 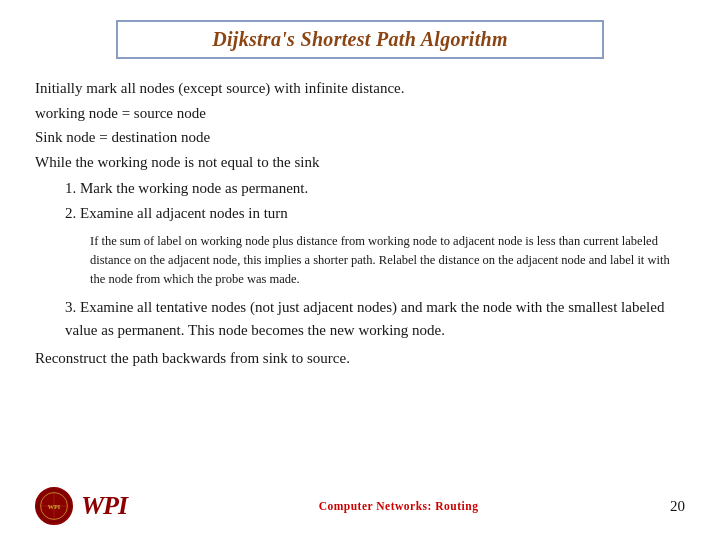 What do you see at coordinates (360, 504) in the screenshot?
I see `footer: WPI WPI Computer Networks: Routing 20` at bounding box center [360, 504].